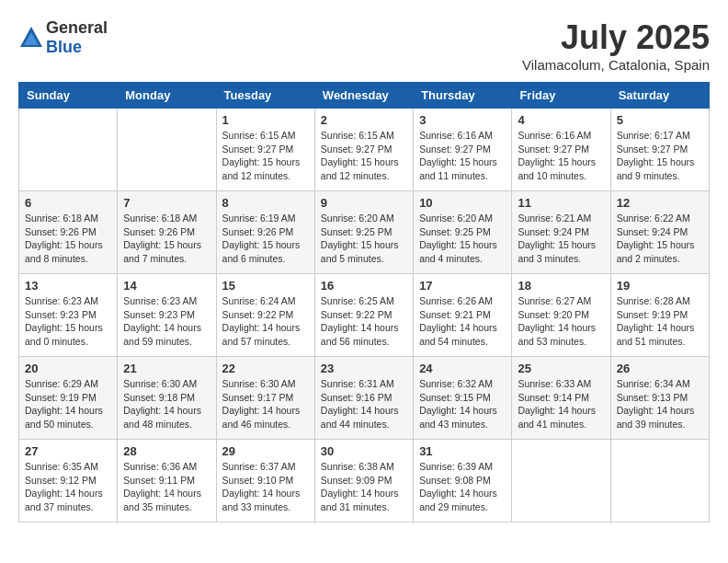  Describe the element at coordinates (166, 405) in the screenshot. I see `day-info: Sunrise: 6:30 AMSunset: 9:18 PMDaylight:…` at that location.